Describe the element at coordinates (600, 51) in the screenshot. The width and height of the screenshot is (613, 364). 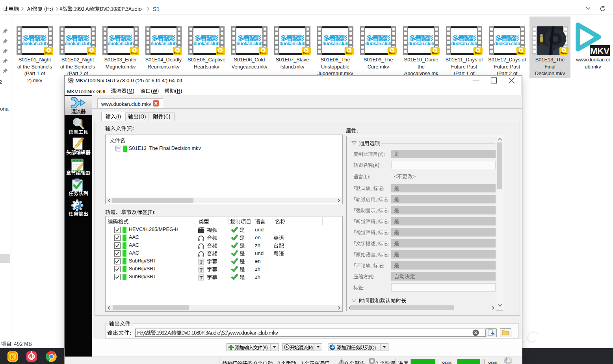
I see `svg-text: MKV` at that location.